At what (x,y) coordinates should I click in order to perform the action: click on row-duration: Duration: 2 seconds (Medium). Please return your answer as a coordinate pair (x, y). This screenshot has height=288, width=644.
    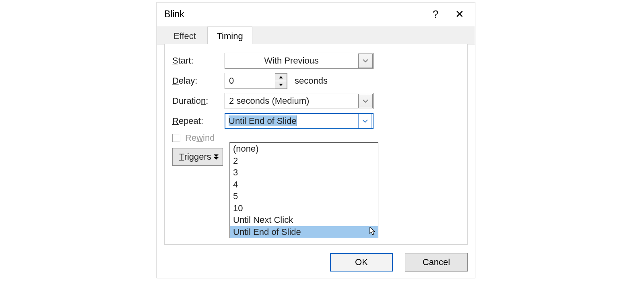
    Looking at the image, I should click on (316, 101).